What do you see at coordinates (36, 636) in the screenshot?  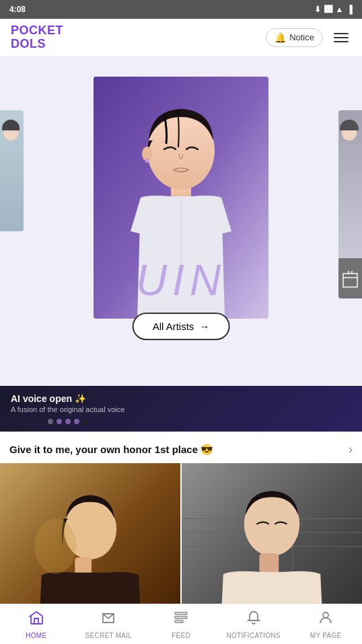 I see `home-label: HOME` at bounding box center [36, 636].